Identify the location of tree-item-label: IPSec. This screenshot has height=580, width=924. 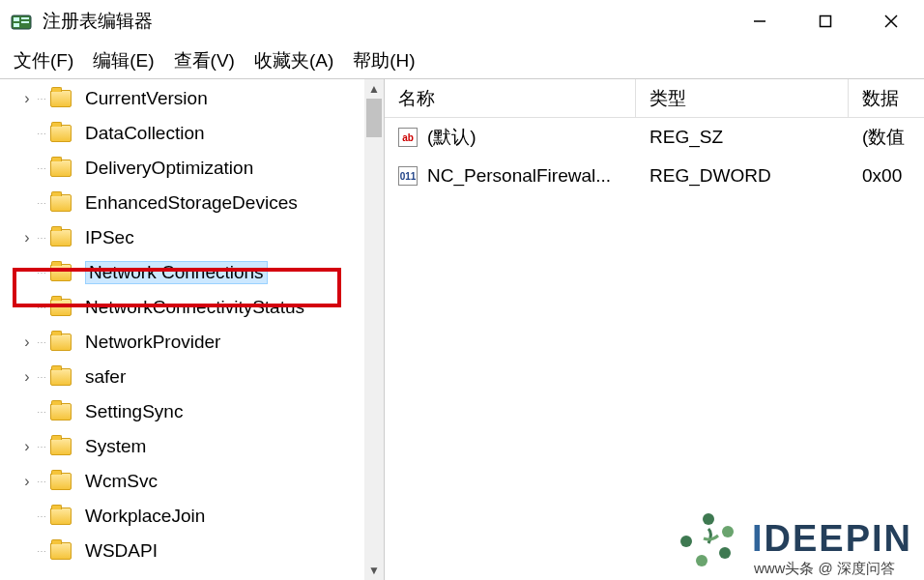
(110, 238).